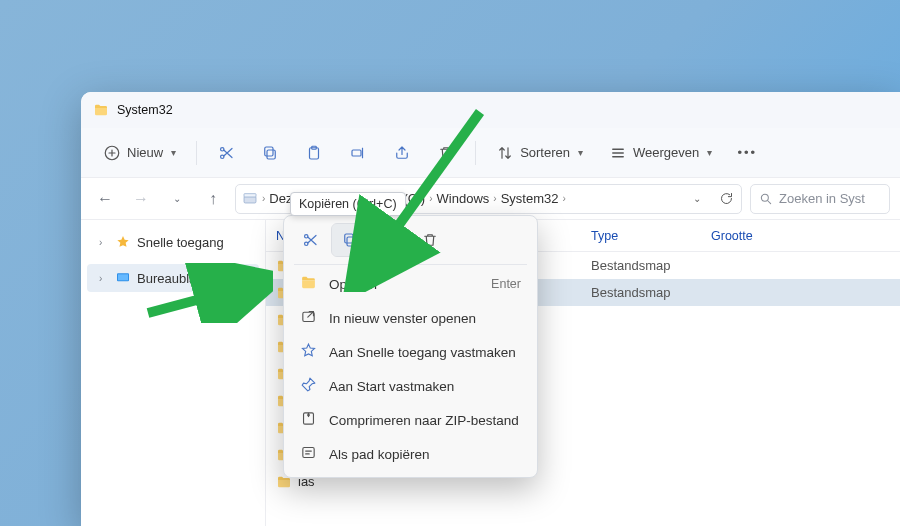 This screenshot has height=526, width=900. I want to click on more-button: •••, so click(747, 153).